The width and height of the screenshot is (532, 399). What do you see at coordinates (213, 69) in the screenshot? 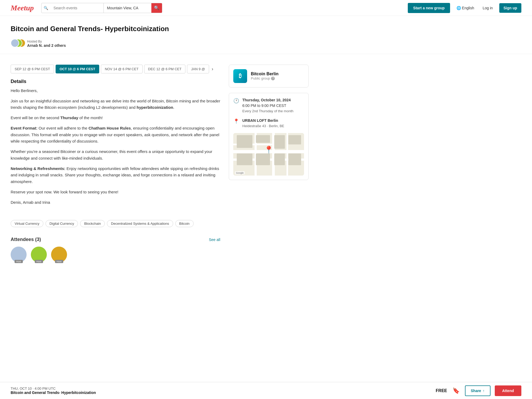
I see `date-tabs-next-arrow: ›` at bounding box center [213, 69].